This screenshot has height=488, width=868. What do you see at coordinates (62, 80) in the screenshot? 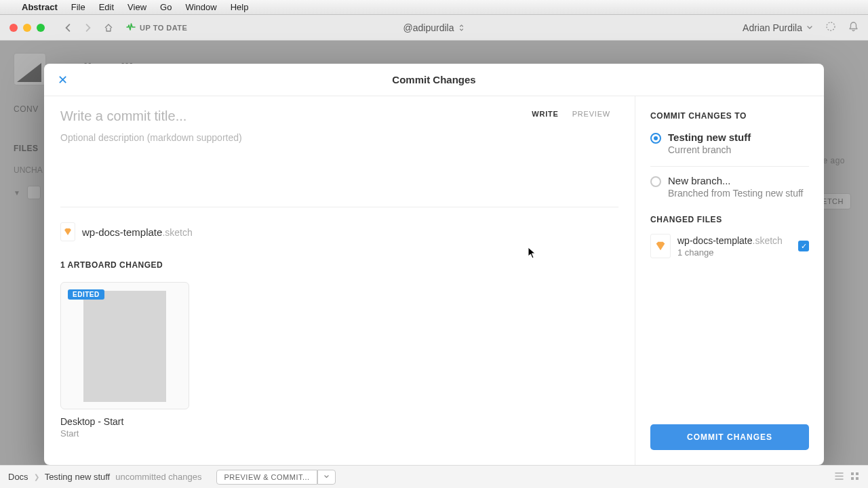
I see `close-icon: ✕` at bounding box center [62, 80].